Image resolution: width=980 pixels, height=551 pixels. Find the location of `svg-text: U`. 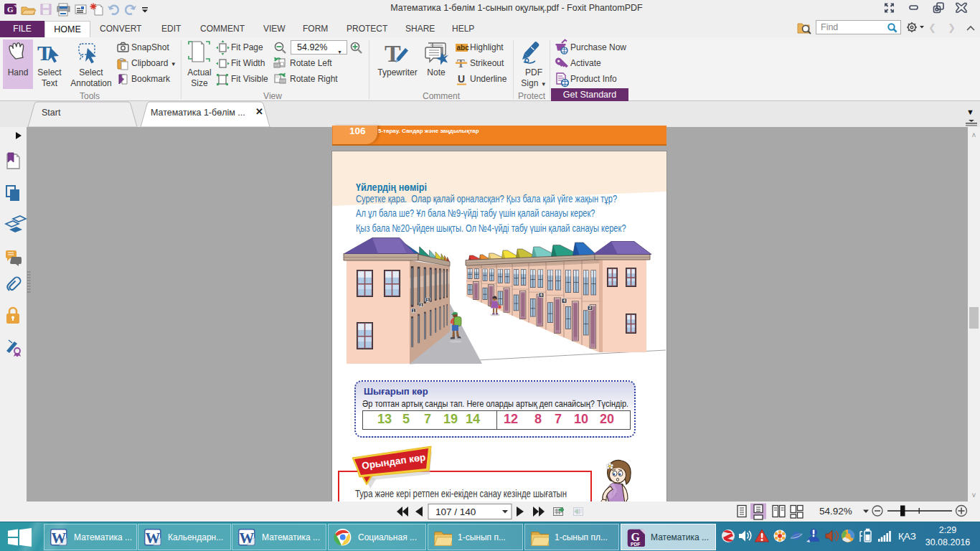

svg-text: U is located at coordinates (461, 79).